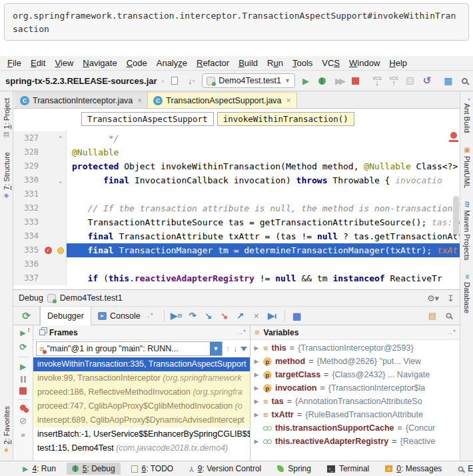 This screenshot has height=476, width=473. What do you see at coordinates (467, 231) in the screenshot?
I see `tool-stripe-button-maven-projects: mMaven Projects` at bounding box center [467, 231].